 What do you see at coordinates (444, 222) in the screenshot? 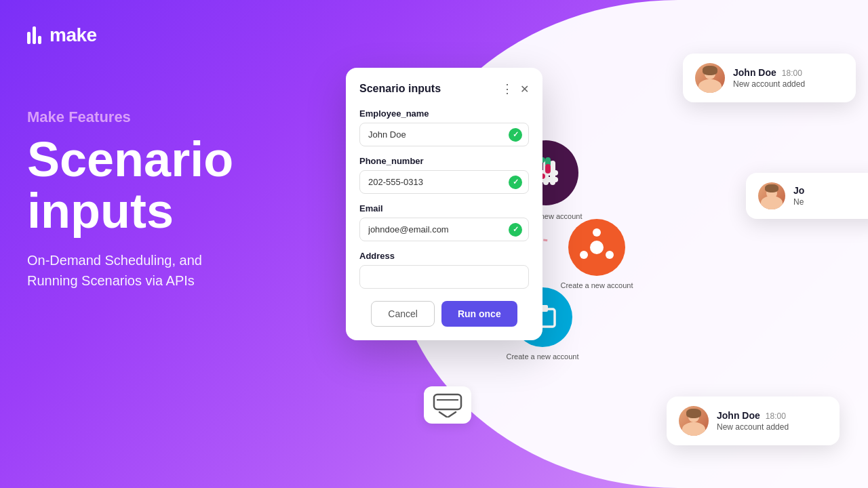
I see `form-group-email: Email` at bounding box center [444, 222].